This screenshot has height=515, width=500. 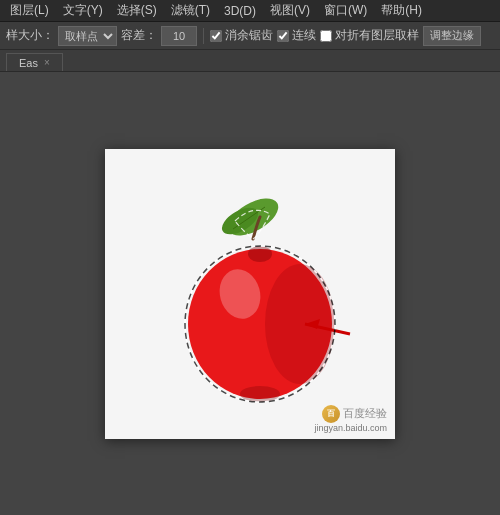 I want to click on refine-edge-button: 调整边缘, so click(x=452, y=36).